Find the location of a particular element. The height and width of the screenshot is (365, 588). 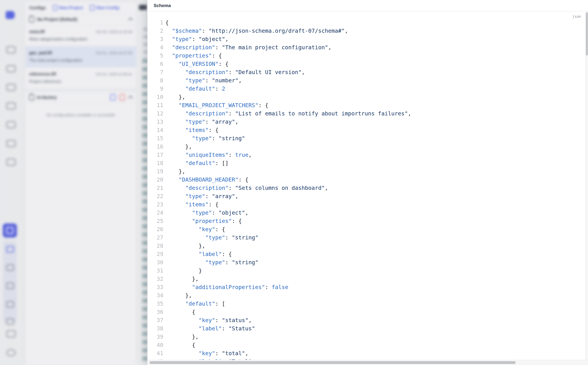

code-line: 23 "items": { is located at coordinates (366, 204).